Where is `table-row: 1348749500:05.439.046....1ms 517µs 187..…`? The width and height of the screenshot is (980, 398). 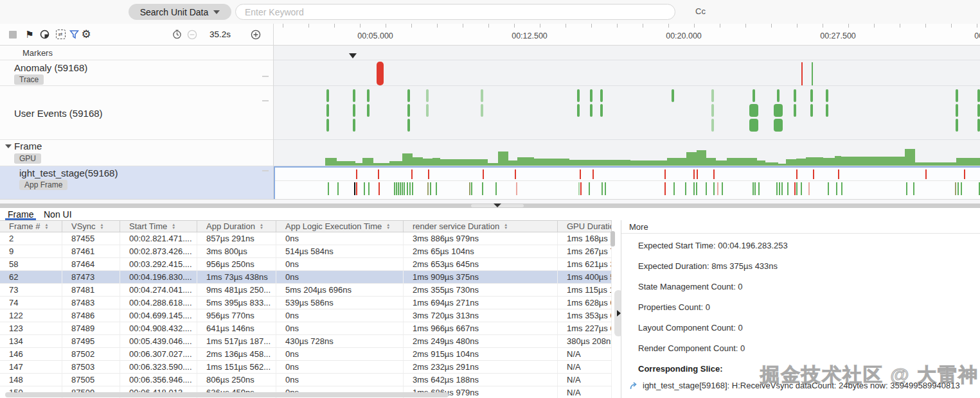
table-row: 1348749500:05.439.046....1ms 517µs 187..… is located at coordinates (306, 342).